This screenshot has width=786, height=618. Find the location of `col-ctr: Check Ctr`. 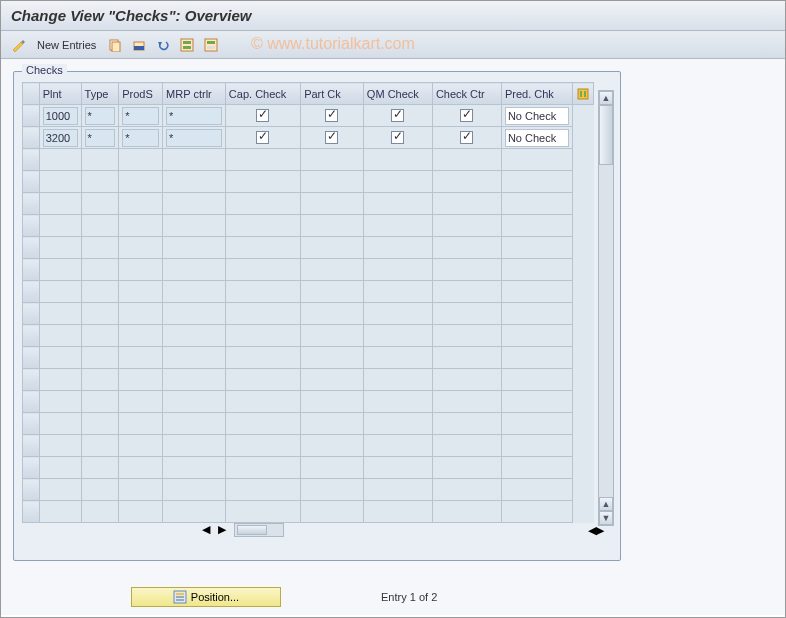

col-ctr: Check Ctr is located at coordinates (466, 94).